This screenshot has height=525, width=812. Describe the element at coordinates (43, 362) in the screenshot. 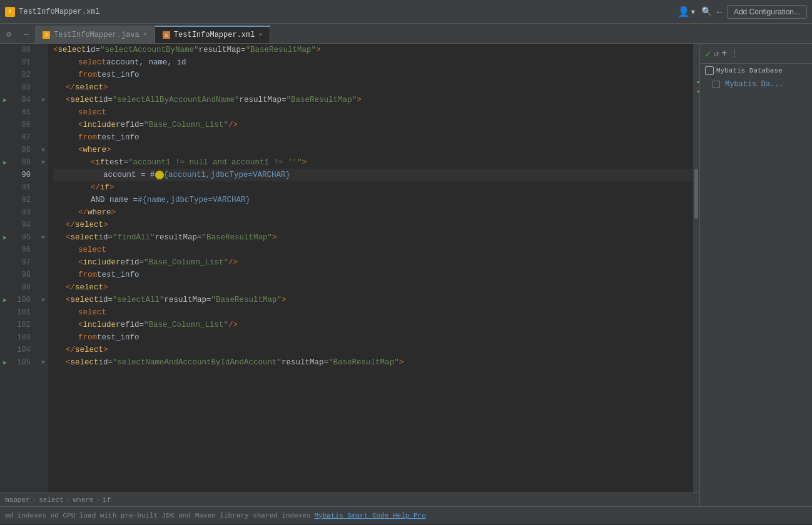

I see `fold-105: ▼` at that location.